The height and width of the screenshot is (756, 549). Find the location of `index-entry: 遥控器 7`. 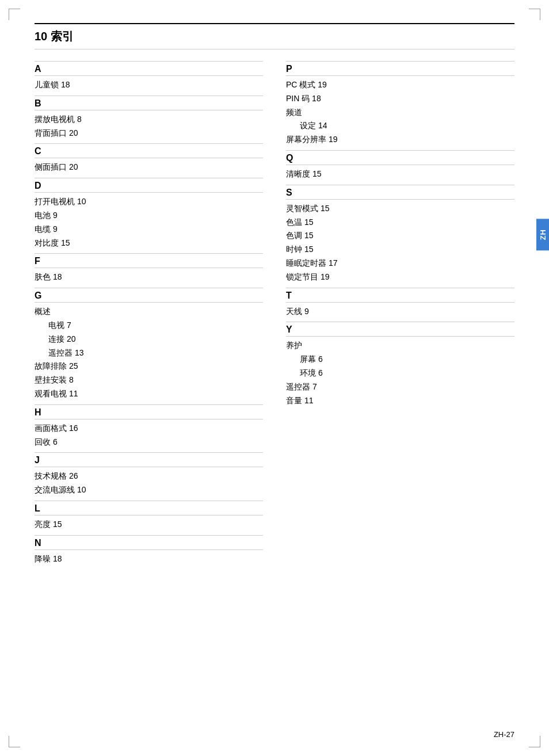

index-entry: 遥控器 7 is located at coordinates (401, 387).